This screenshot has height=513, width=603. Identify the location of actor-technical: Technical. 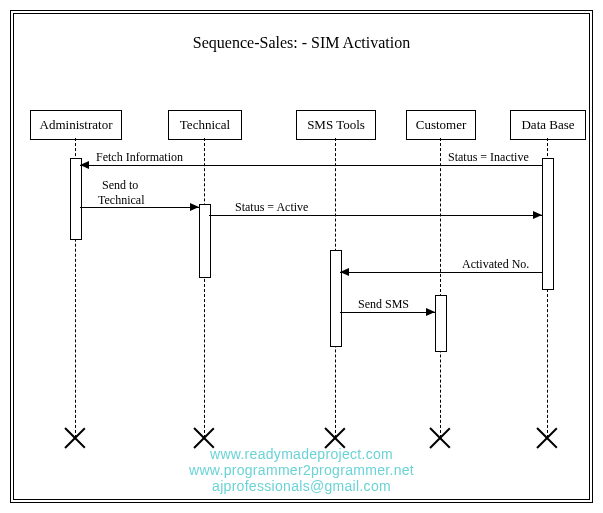
(205, 125).